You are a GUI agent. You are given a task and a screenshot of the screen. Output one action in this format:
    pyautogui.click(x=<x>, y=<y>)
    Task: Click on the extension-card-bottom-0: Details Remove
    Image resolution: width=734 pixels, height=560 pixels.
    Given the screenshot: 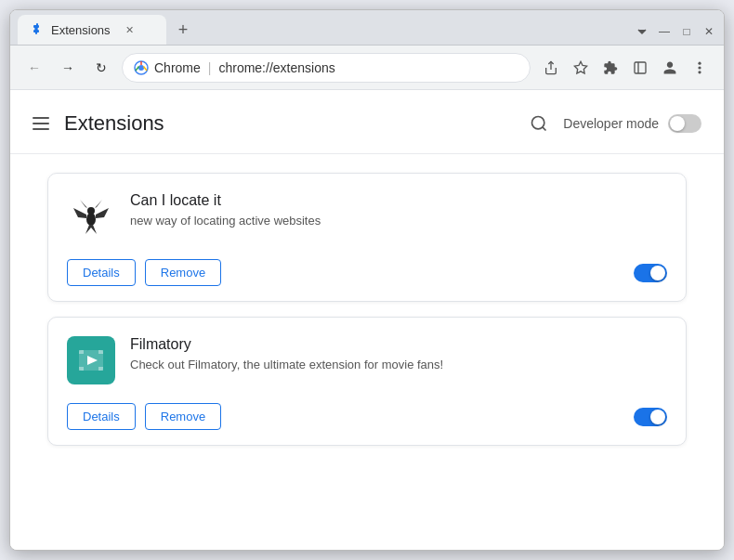 What is the action you would take?
    pyautogui.click(x=367, y=273)
    